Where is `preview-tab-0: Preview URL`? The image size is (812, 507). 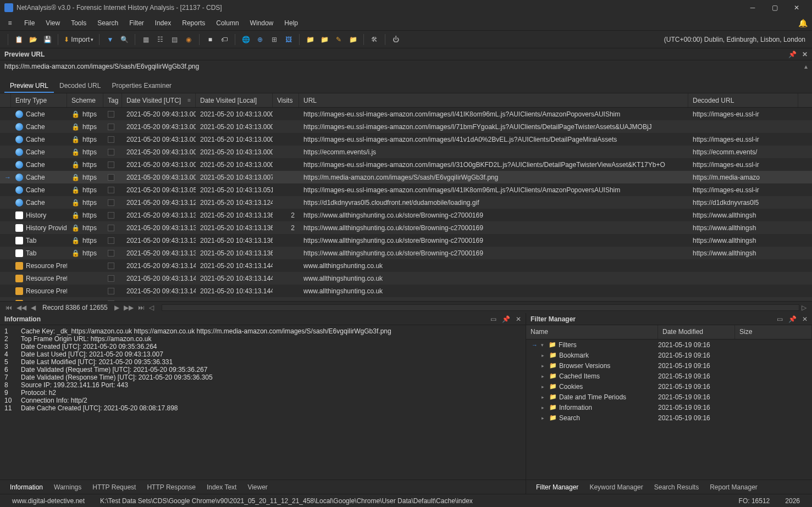 preview-tab-0: Preview URL is located at coordinates (29, 86).